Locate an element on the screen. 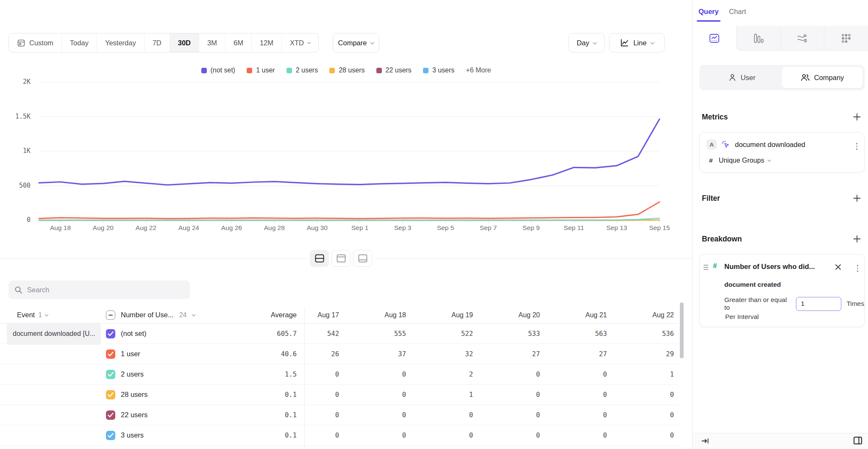  tab-line-chart-icon is located at coordinates (715, 38).